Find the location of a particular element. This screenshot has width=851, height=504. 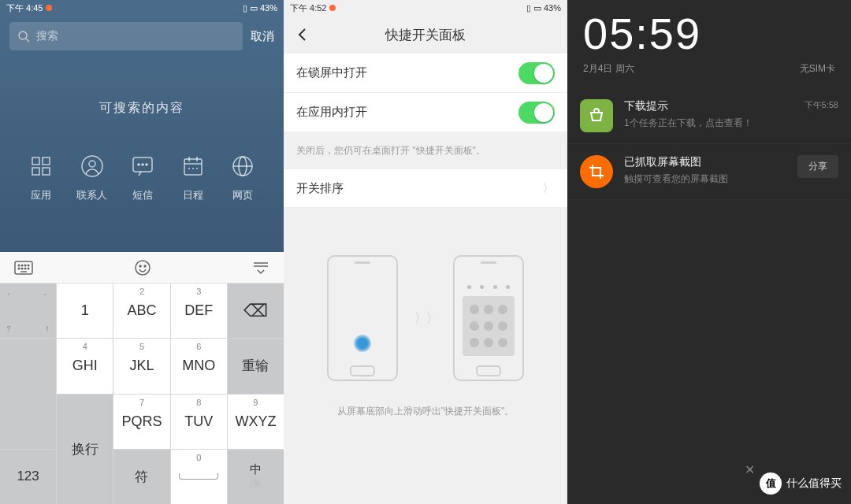

key-punctuation: ，。？！ is located at coordinates (28, 310).